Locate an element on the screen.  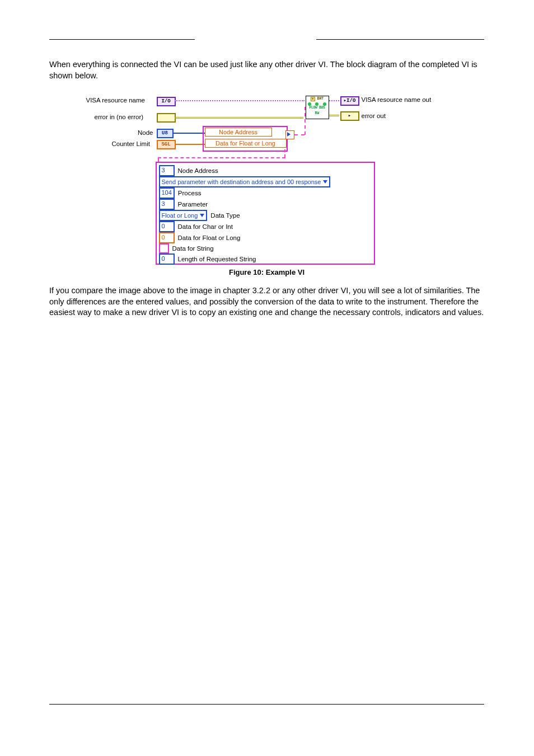
subvi-badge-icon: ◈ is located at coordinates (313, 100).